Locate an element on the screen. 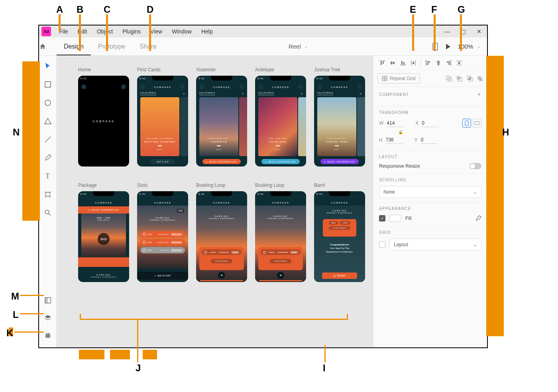 This screenshot has height=392, width=558. boolean-intersect is located at coordinates (470, 78).